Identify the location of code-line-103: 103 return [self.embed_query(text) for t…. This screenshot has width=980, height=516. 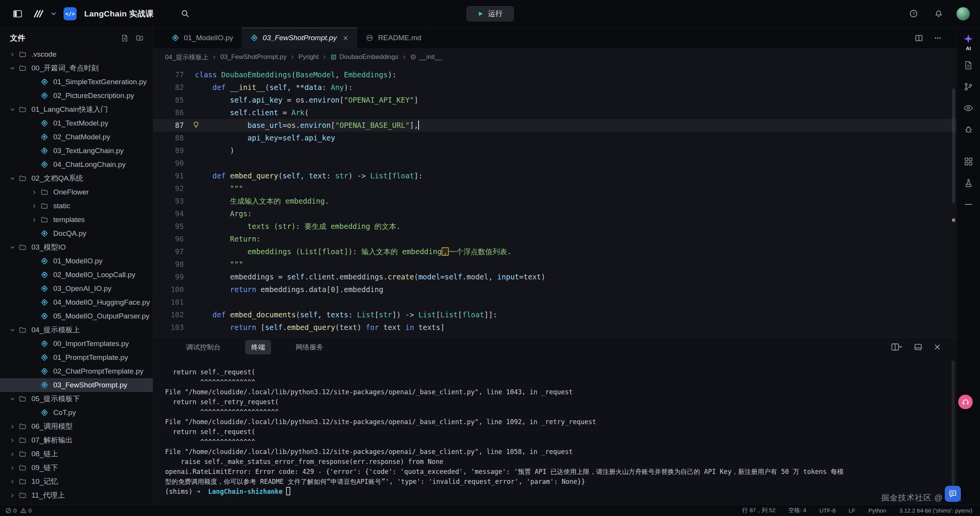
(555, 328).